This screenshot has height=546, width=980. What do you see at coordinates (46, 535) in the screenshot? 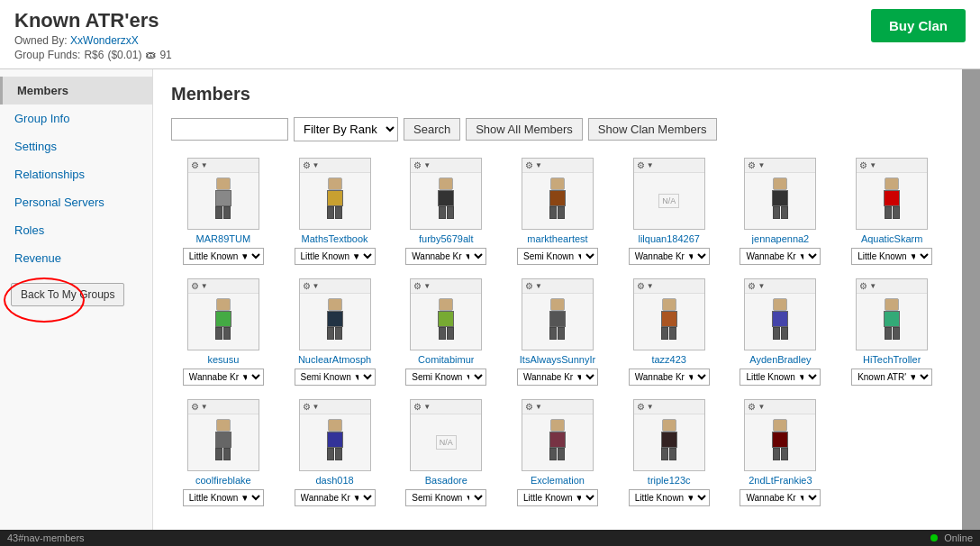
I see `url-fragment: 43#nav-members` at bounding box center [46, 535].